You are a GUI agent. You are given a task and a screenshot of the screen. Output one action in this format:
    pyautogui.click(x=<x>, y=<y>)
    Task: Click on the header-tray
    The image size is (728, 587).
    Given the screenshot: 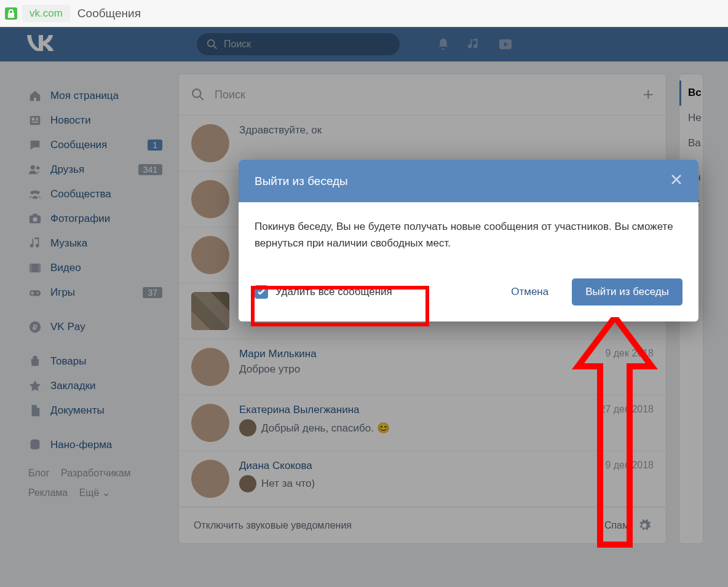 What is the action you would take?
    pyautogui.click(x=475, y=44)
    